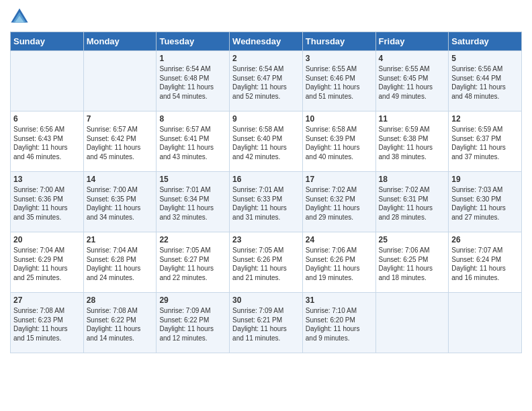  Describe the element at coordinates (412, 58) in the screenshot. I see `day-number: 4` at that location.